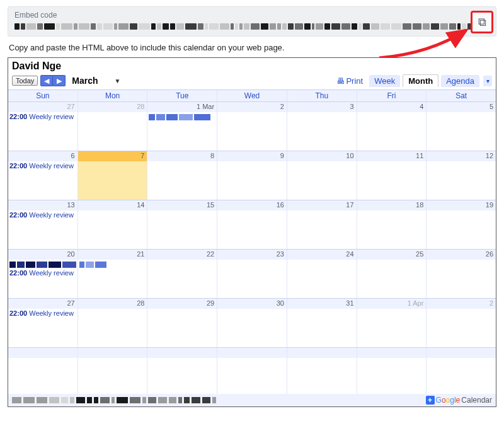 The height and width of the screenshot is (426, 504). What do you see at coordinates (118, 81) in the screenshot?
I see `month-dropdown-icon: ▼` at bounding box center [118, 81].